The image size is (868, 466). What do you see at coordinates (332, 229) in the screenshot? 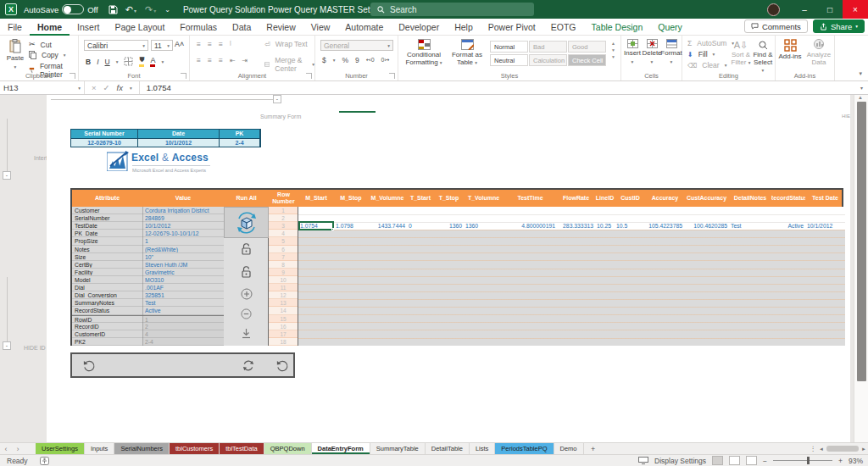
I see `fill-handle` at bounding box center [332, 229].